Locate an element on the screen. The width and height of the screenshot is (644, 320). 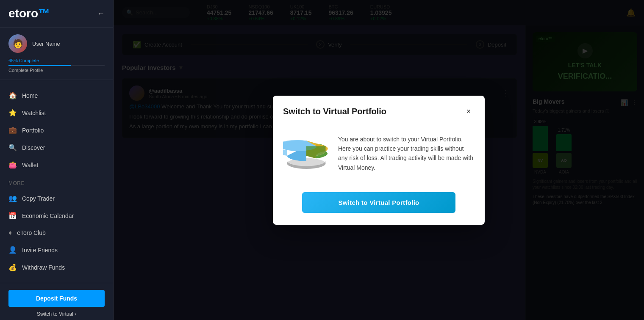
watchlist-icon: ⭐ is located at coordinates (13, 113).